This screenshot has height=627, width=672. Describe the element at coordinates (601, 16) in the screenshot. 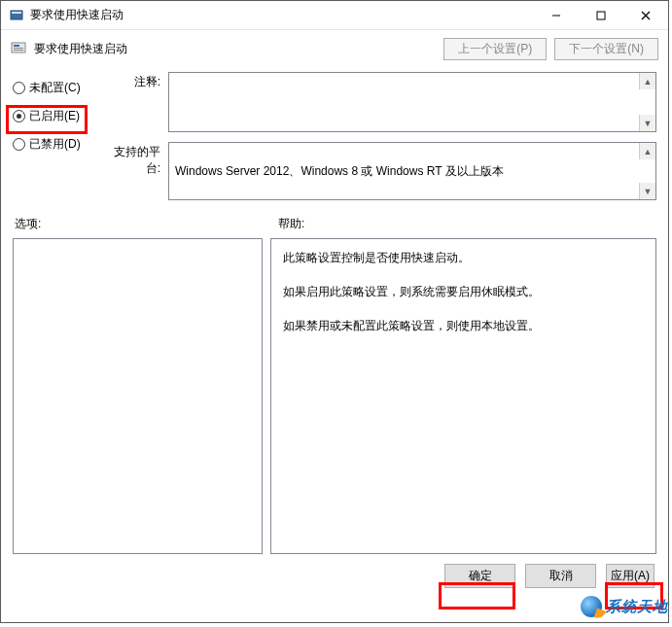

I see `maximize-button` at that location.